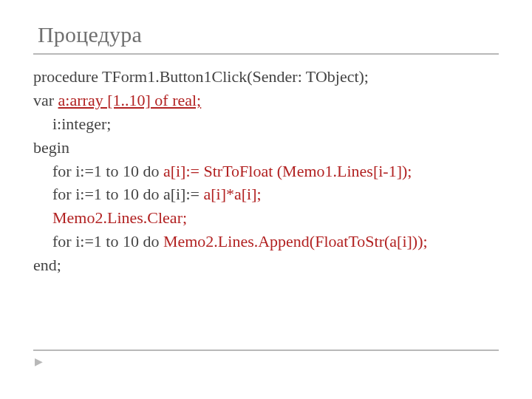  Describe the element at coordinates (266, 359) in the screenshot. I see `slide-footer: ▶` at that location.